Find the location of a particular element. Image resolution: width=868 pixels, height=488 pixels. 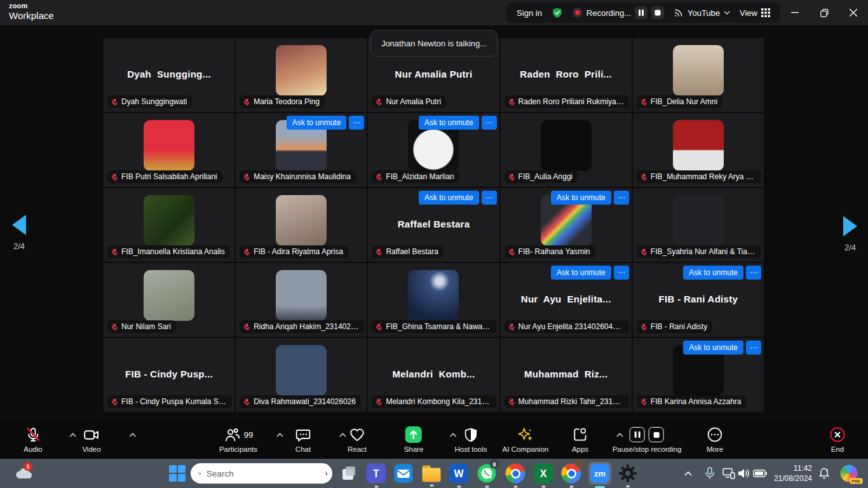

pause-recording-toolbar-icon is located at coordinates (637, 435).